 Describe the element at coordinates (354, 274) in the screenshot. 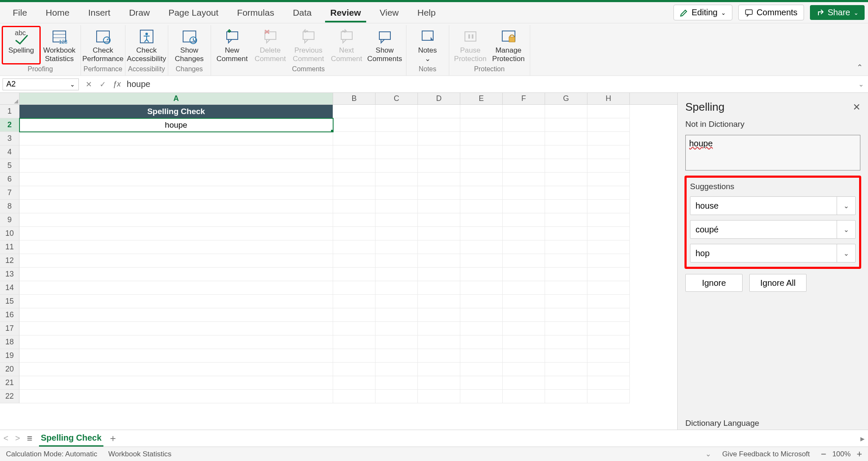

I see `cell-B13` at that location.